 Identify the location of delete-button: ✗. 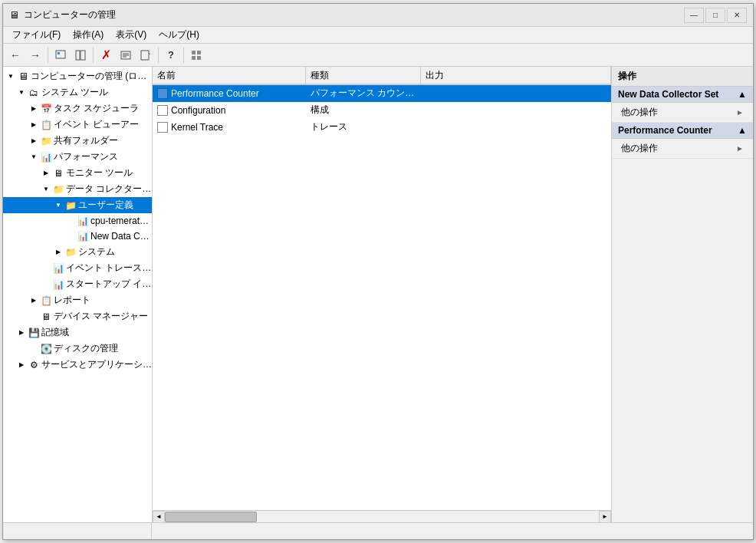
(106, 55).